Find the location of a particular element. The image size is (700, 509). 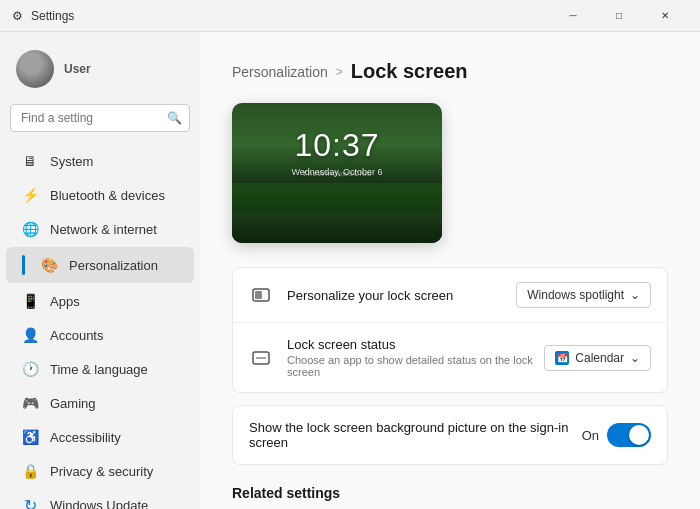

toggle-state-label: On is located at coordinates (590, 436).